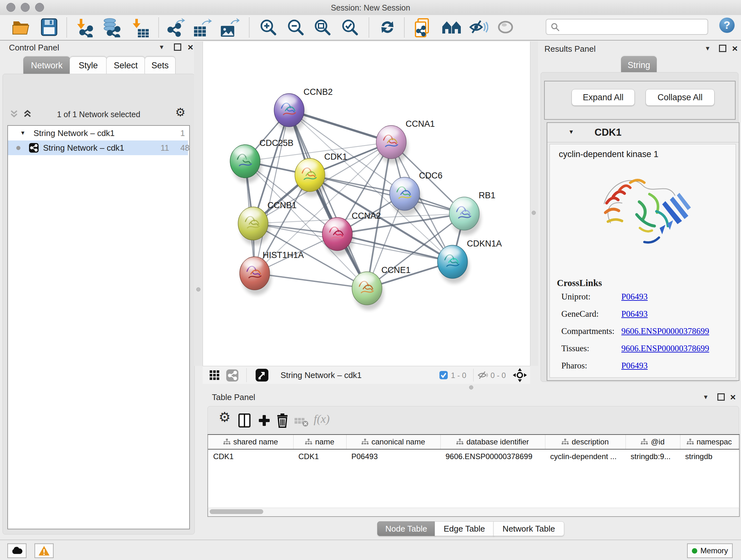 The image size is (741, 560). I want to click on scrollbar-thumb, so click(237, 512).